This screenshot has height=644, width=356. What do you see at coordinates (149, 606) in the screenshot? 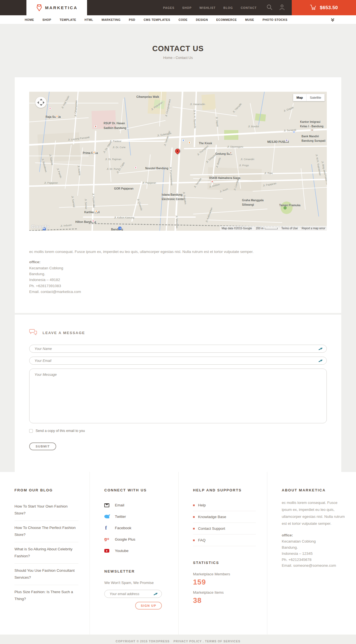
I see `signup-button: SIGN UP` at bounding box center [149, 606].